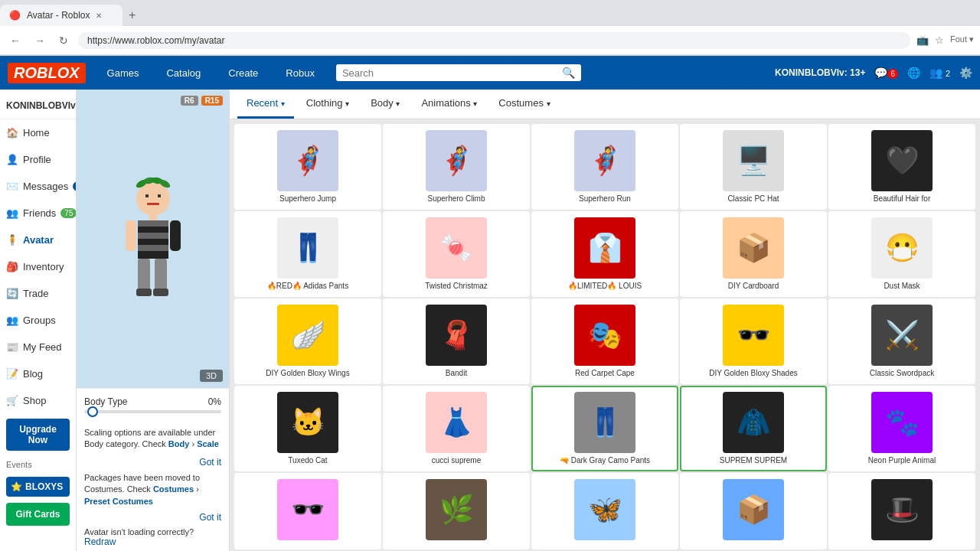 The image size is (980, 551). What do you see at coordinates (449, 104) in the screenshot?
I see `tab-animations: Animations ▾` at bounding box center [449, 104].